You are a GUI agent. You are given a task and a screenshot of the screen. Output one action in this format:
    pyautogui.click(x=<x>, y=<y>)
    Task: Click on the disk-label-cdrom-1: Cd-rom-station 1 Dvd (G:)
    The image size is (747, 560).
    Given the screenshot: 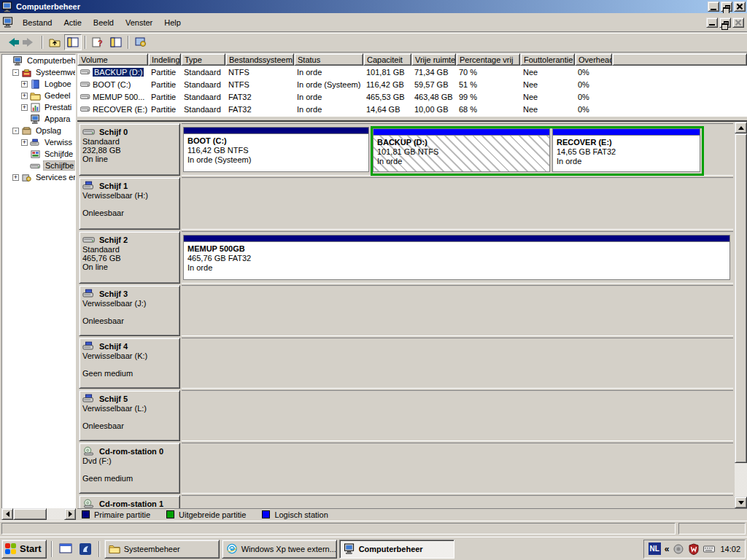 What is the action you would take?
    pyautogui.click(x=130, y=502)
    